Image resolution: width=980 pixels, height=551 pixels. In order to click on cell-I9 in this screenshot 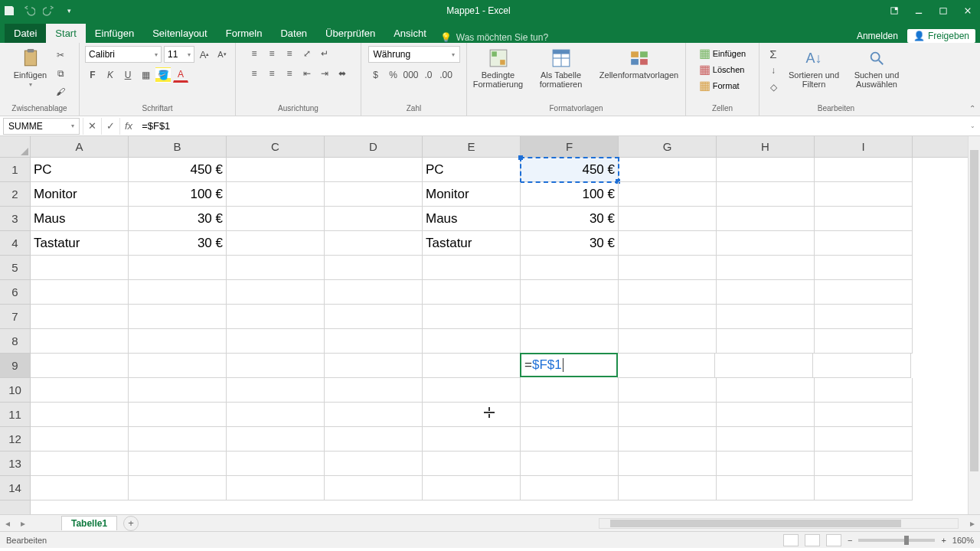, I will do `click(862, 366)`.